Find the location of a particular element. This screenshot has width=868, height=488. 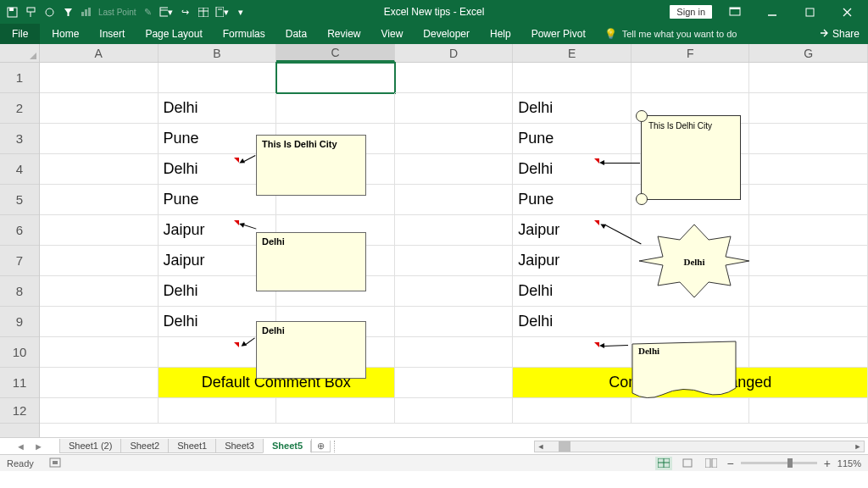

redo-icon: ↪ is located at coordinates (185, 12).